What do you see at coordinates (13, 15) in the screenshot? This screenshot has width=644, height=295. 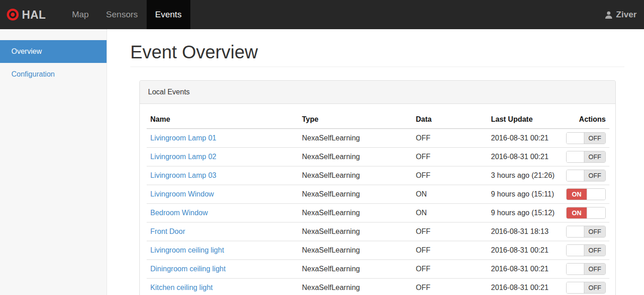 I see `bullseye-icon` at bounding box center [13, 15].